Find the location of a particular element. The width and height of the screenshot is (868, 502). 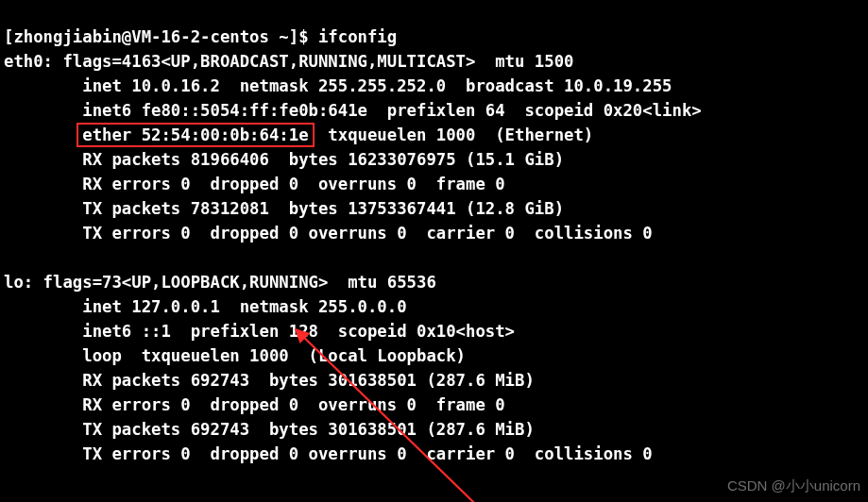

eth0-tx-packets: TX packets 78312081 bytes 13753367441 (1… is located at coordinates (283, 209).